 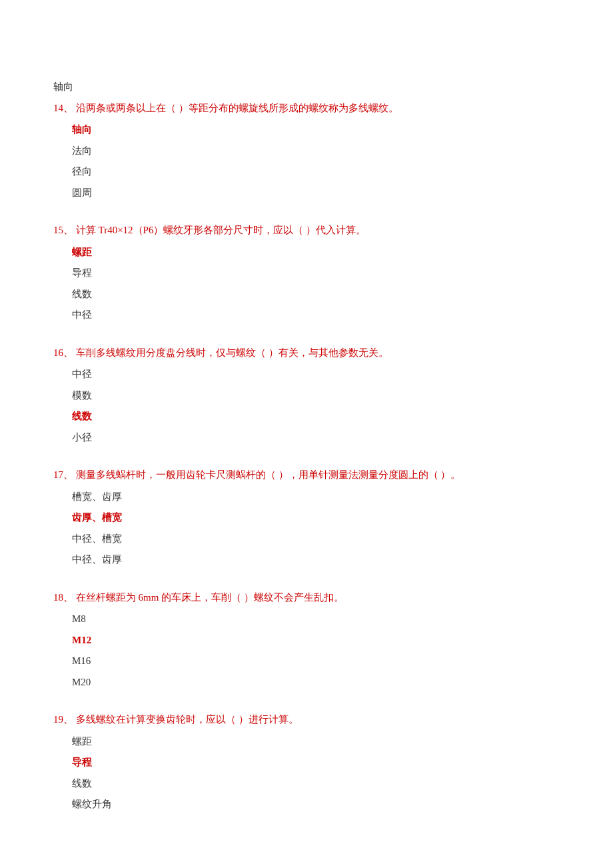 What do you see at coordinates (63, 475) in the screenshot?
I see `question-number: 17、` at bounding box center [63, 475].